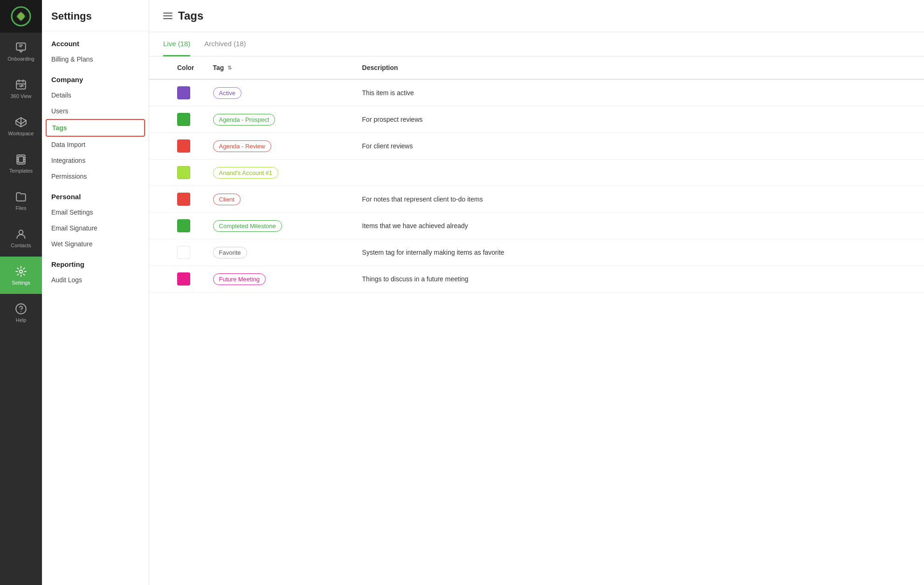  I want to click on sidebar-item-integrations: Integrations, so click(95, 160).